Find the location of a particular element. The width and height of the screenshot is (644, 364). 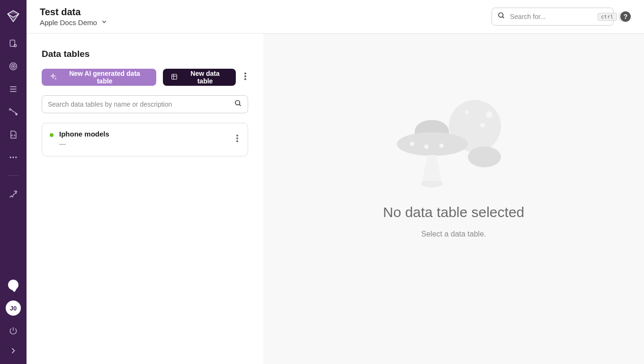

panel-more-button is located at coordinates (245, 77).